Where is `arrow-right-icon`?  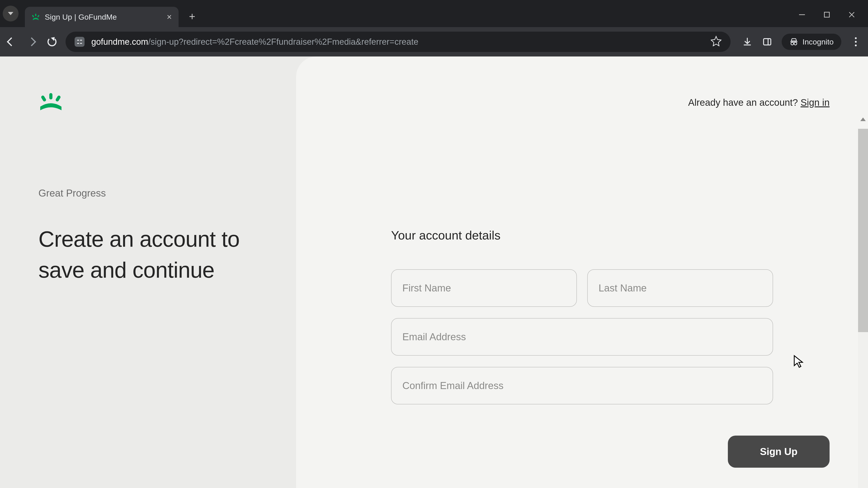 arrow-right-icon is located at coordinates (32, 42).